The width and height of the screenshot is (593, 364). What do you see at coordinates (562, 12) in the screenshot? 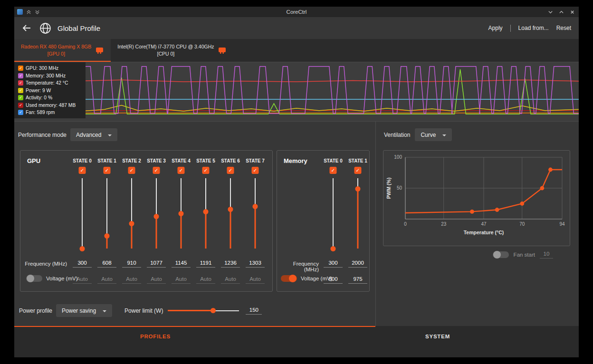
I see `window-controls` at bounding box center [562, 12].